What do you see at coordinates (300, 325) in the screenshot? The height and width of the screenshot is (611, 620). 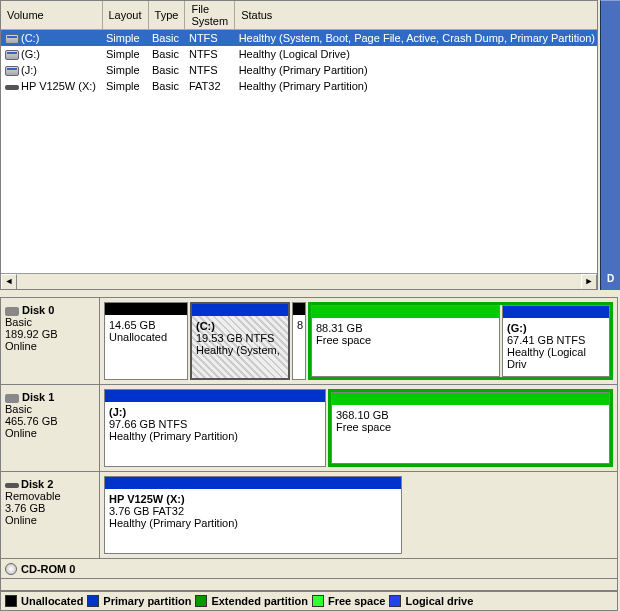 I see `partition-size: 8` at bounding box center [300, 325].